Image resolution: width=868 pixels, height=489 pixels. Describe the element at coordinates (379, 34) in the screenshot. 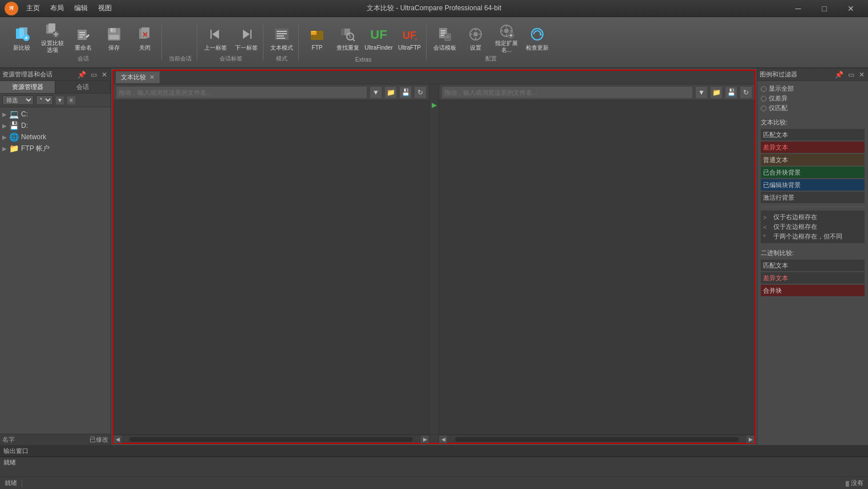

I see `ultrafinder-icon: UF` at that location.